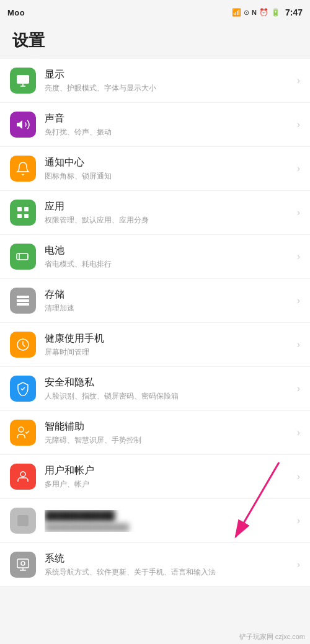 Image resolution: width=310 pixels, height=644 pixels. I want to click on system-icon, so click(23, 565).